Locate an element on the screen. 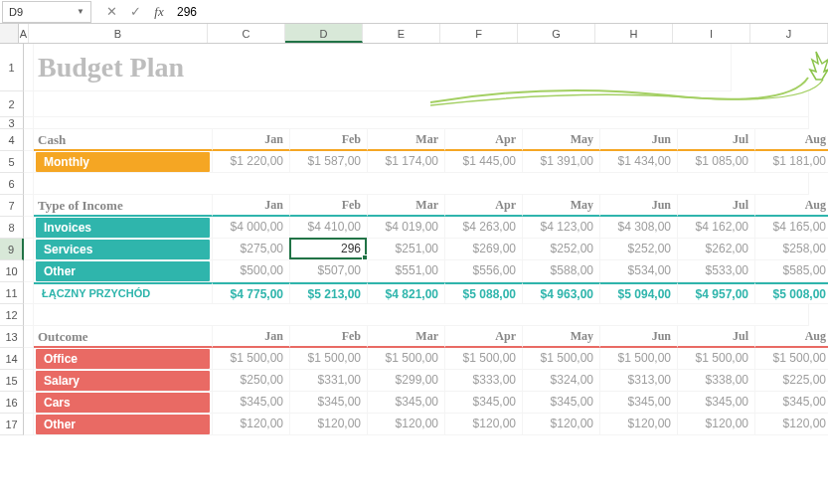  cell-value: $4 162,00 is located at coordinates (717, 228).